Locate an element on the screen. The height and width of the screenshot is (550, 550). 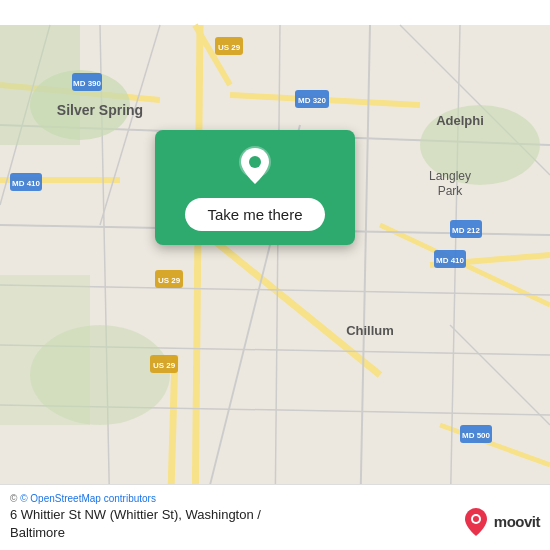
svg-text: Silver Spring is located at coordinates (100, 110).